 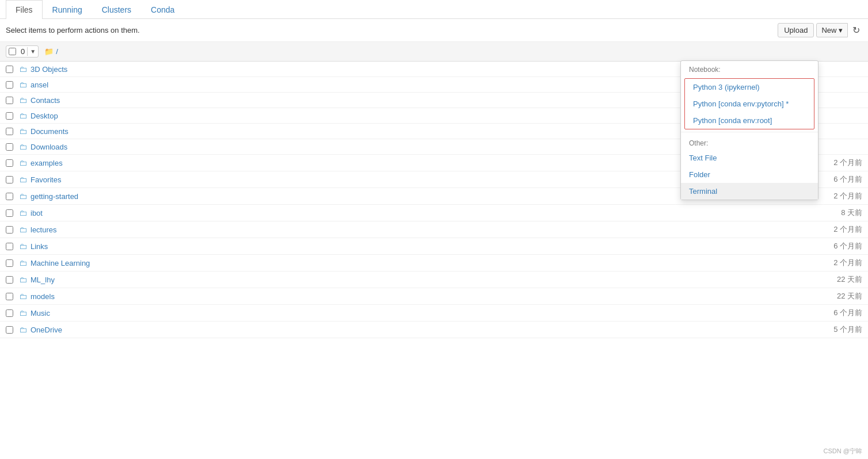 What do you see at coordinates (44, 116) in the screenshot?
I see `file-name: Desktop` at bounding box center [44, 116].